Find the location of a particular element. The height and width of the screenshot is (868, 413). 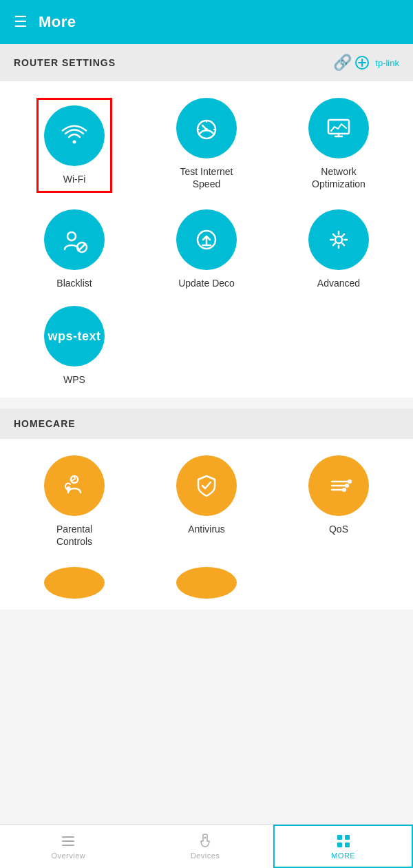

menu-icon: ☰ is located at coordinates (21, 22).